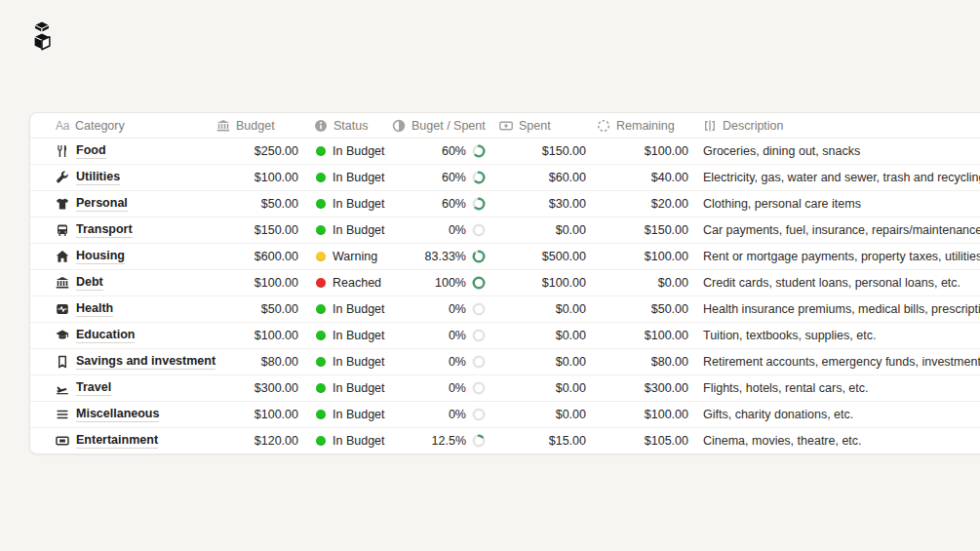 The height and width of the screenshot is (551, 980). Describe the element at coordinates (644, 230) in the screenshot. I see `remaining-cell: $150.00` at that location.